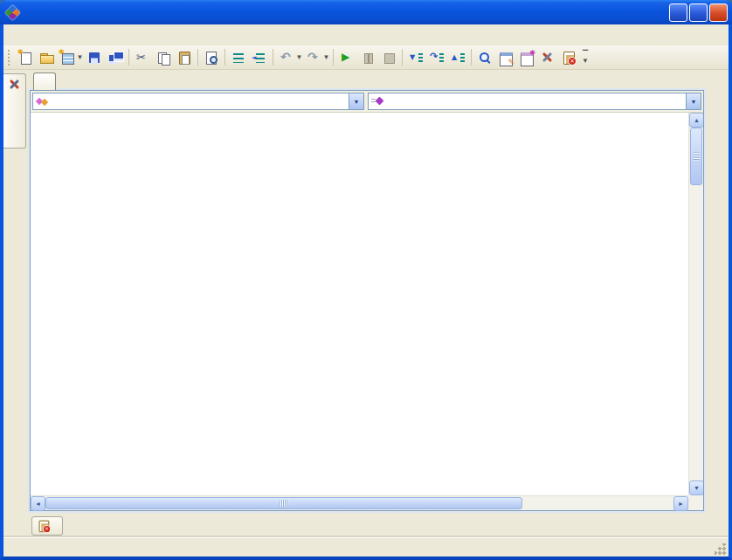  I want to click on object-browser-button, so click(527, 58).